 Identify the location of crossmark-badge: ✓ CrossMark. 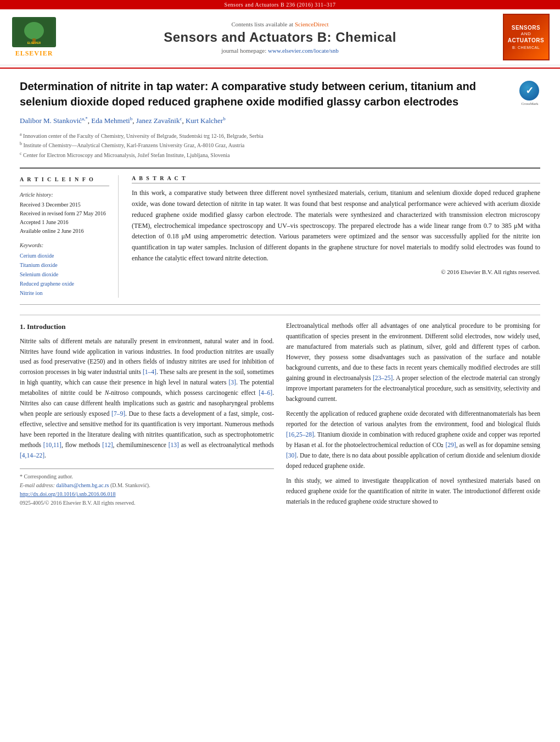
(530, 91).